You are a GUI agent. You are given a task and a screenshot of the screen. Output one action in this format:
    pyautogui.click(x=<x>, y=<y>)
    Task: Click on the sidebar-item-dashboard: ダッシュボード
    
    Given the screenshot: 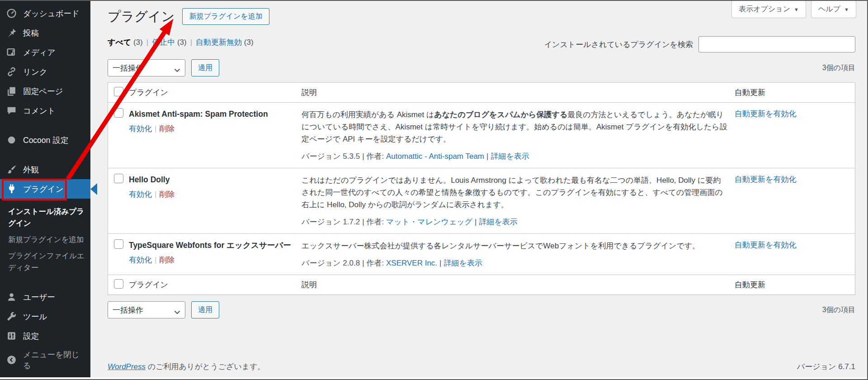 What is the action you would take?
    pyautogui.click(x=45, y=14)
    